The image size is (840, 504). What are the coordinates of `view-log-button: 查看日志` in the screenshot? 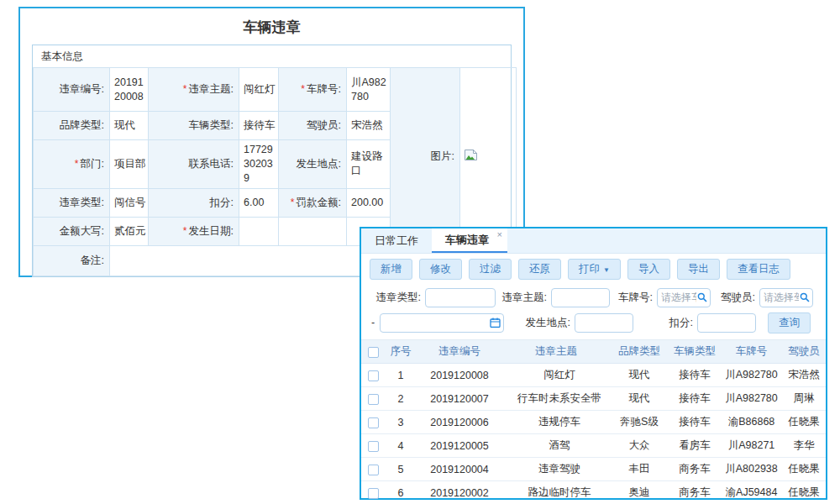 It's located at (759, 269).